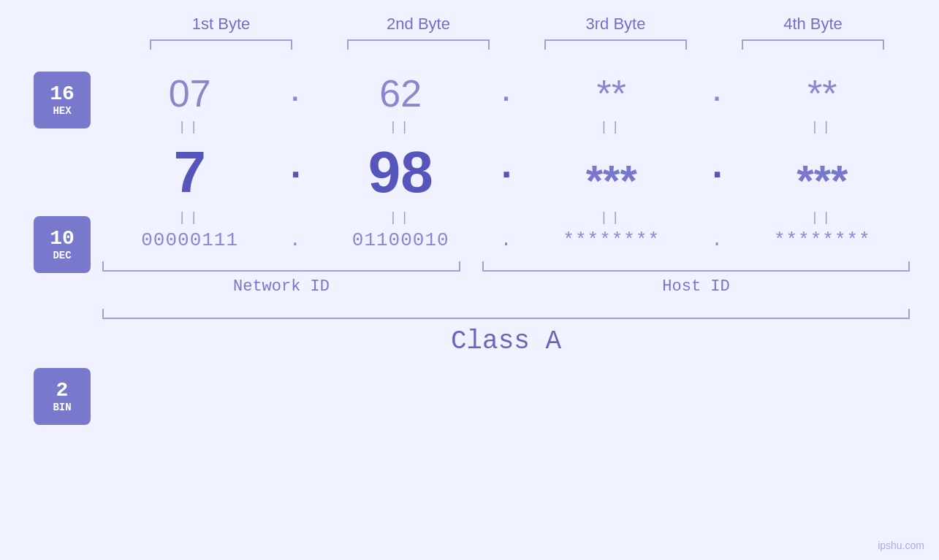 The image size is (939, 560). I want to click on dec-b2-value: 98, so click(400, 172).